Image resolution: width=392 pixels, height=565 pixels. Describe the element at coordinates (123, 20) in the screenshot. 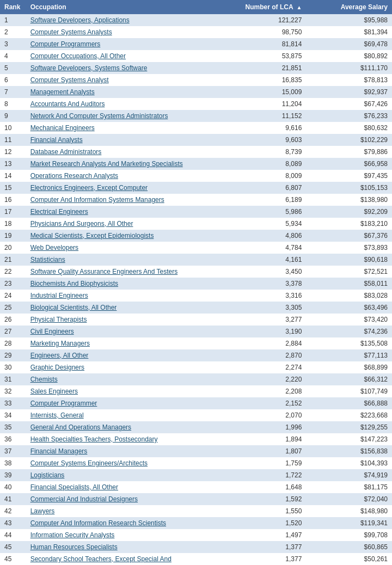

I see `occupation-cell: Software Developers, Applications` at that location.